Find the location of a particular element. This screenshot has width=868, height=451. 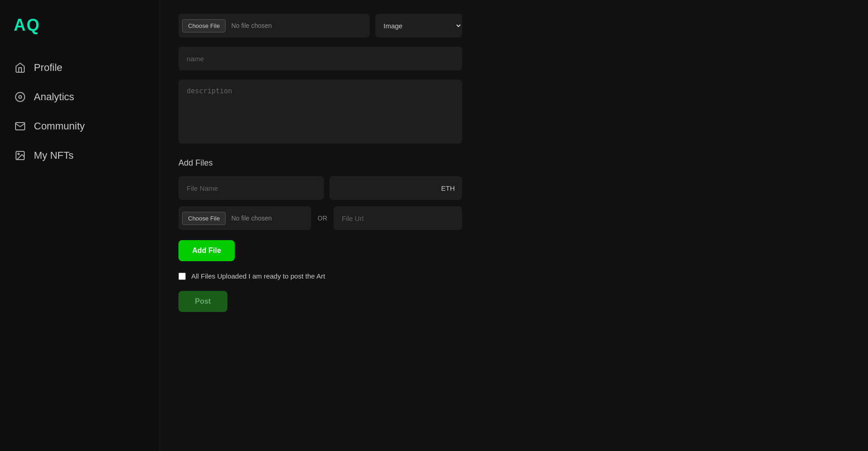

sidebar-item-analytics: Analytics is located at coordinates (80, 97).